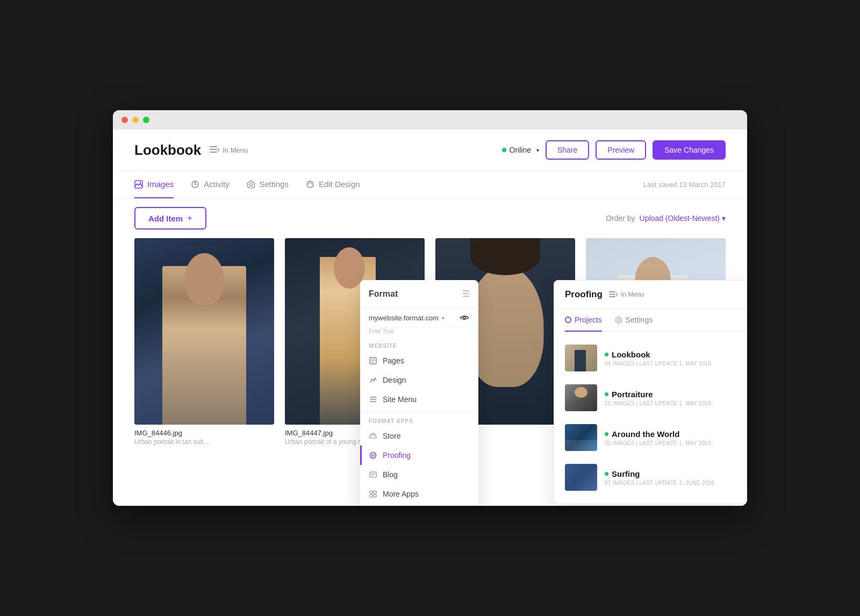 This screenshot has width=860, height=616. I want to click on images-icon, so click(139, 184).